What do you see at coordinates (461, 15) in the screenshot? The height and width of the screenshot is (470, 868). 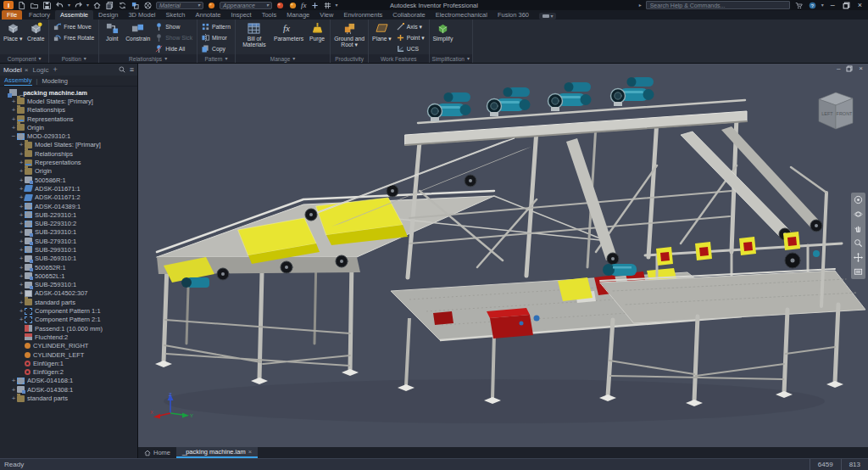 I see `ribbon-tab-electromechanical: Electromechanical` at bounding box center [461, 15].